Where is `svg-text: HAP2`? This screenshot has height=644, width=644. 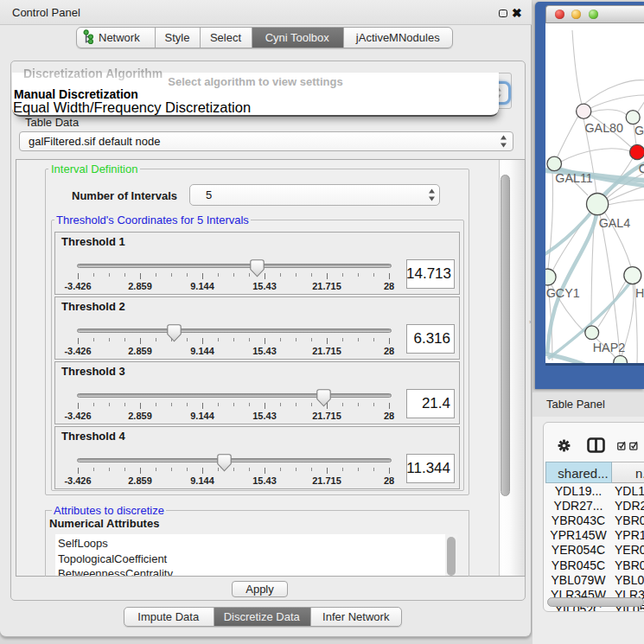 svg-text: HAP2 is located at coordinates (609, 348).